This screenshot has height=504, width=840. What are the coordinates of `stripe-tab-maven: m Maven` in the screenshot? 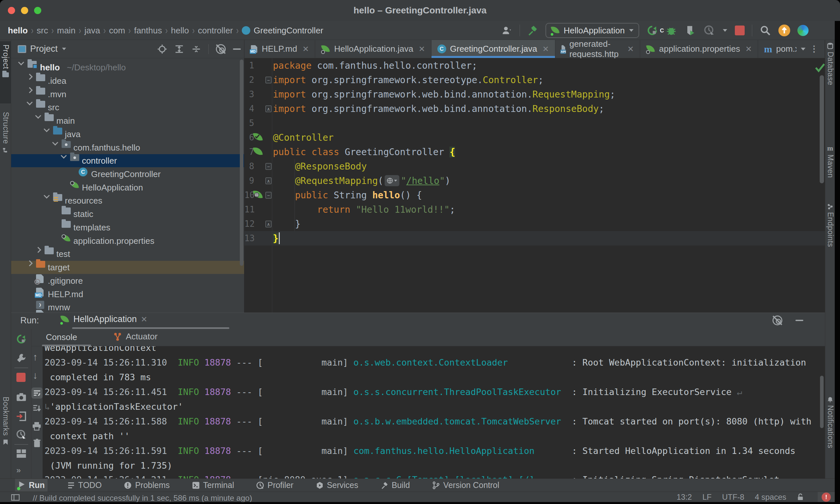 It's located at (830, 161).